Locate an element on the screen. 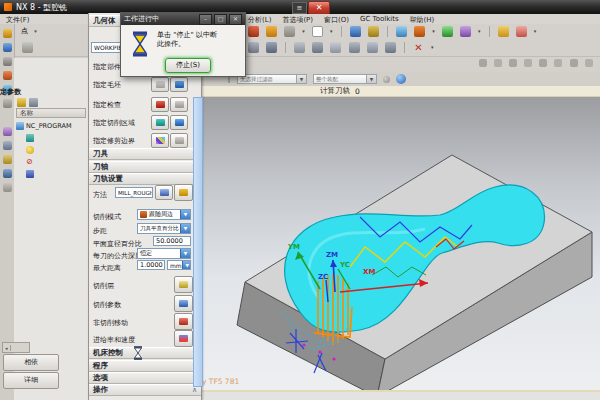  chevron-up-icon: ∧ is located at coordinates (194, 390).